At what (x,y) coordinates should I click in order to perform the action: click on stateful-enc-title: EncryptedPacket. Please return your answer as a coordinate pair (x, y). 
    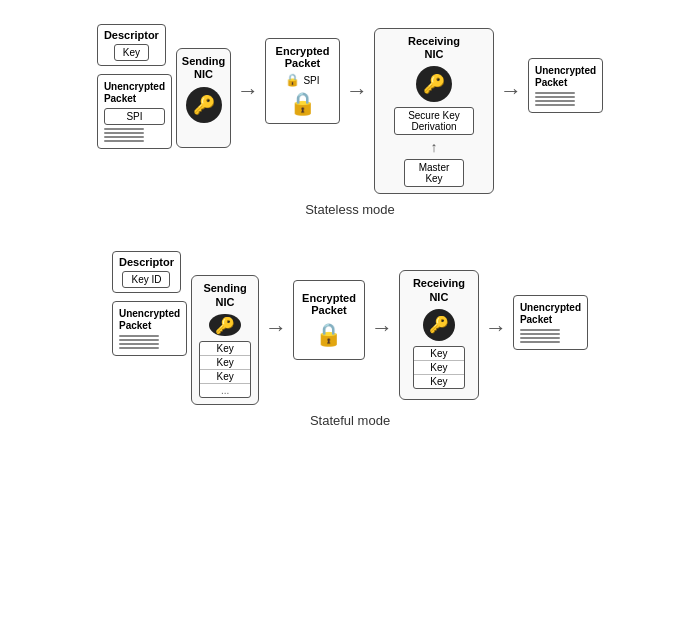
    Looking at the image, I should click on (329, 304).